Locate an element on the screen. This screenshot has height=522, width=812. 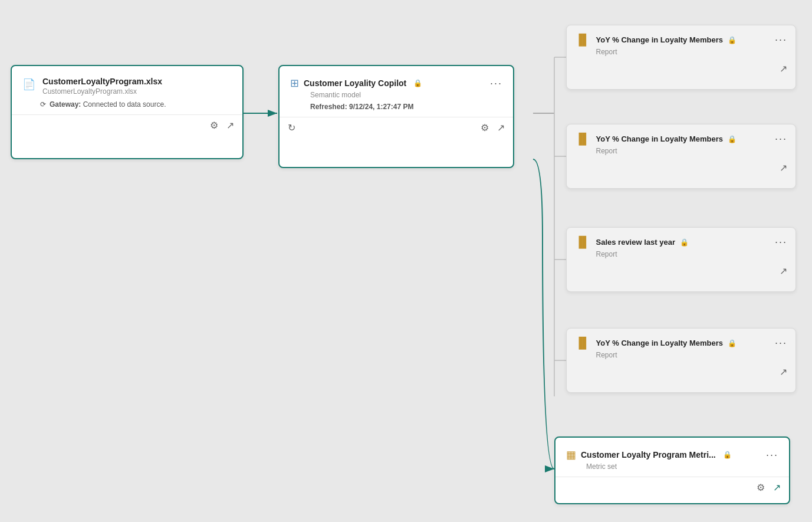
report-2-link-icon: ↗ is located at coordinates (783, 168).